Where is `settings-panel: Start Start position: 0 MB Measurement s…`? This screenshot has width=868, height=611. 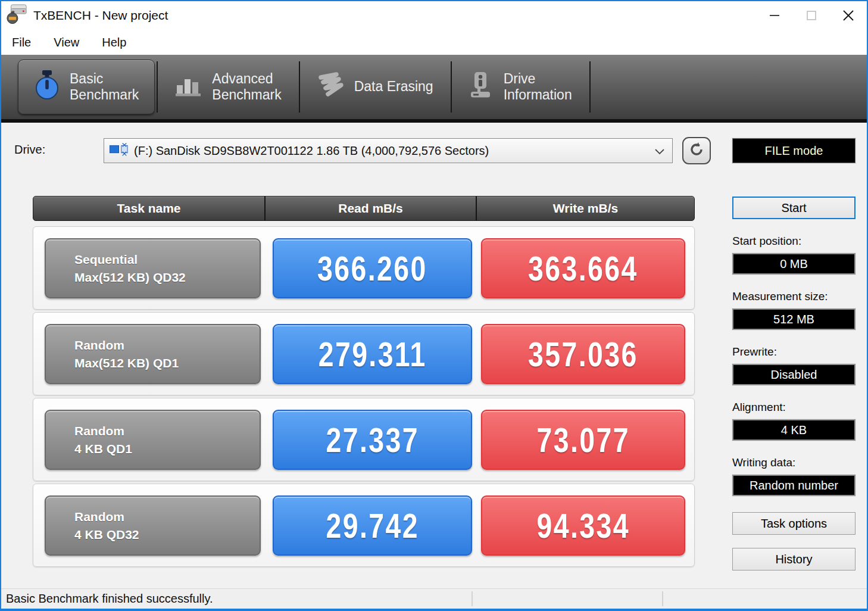
settings-panel: Start Start position: 0 MB Measurement s… is located at coordinates (794, 384).